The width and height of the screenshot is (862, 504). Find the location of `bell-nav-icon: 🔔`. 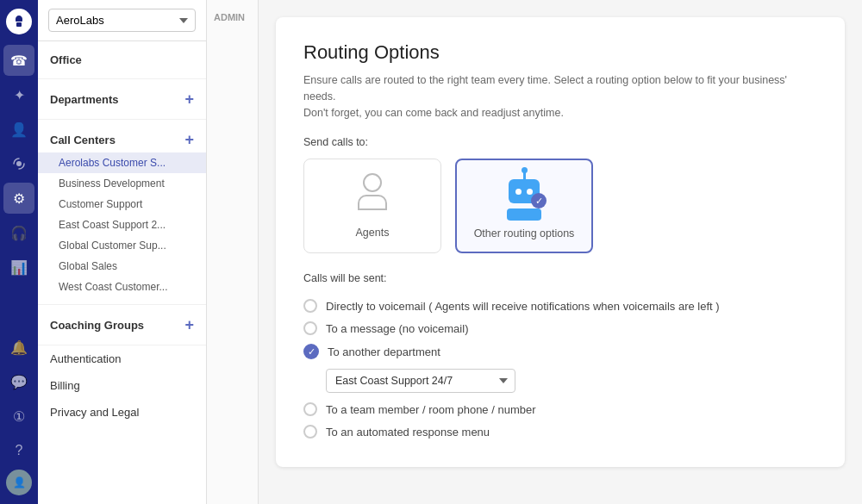

bell-nav-icon: 🔔 is located at coordinates (19, 347).